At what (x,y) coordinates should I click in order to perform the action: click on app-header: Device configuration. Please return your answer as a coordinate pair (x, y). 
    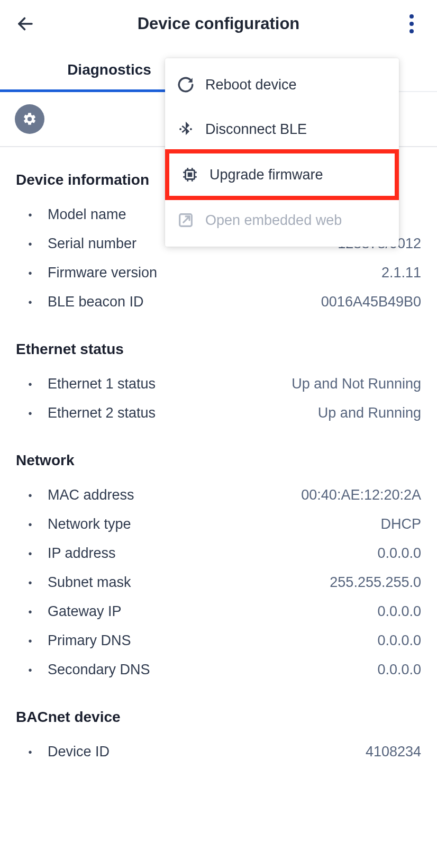
    Looking at the image, I should click on (218, 24).